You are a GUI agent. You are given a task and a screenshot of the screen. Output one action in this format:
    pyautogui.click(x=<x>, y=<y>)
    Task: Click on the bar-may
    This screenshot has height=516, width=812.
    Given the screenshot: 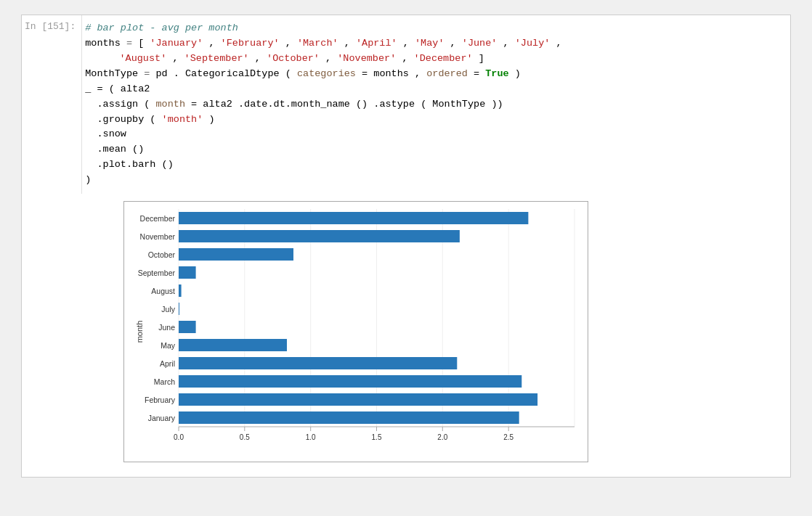 What is the action you would take?
    pyautogui.click(x=232, y=345)
    